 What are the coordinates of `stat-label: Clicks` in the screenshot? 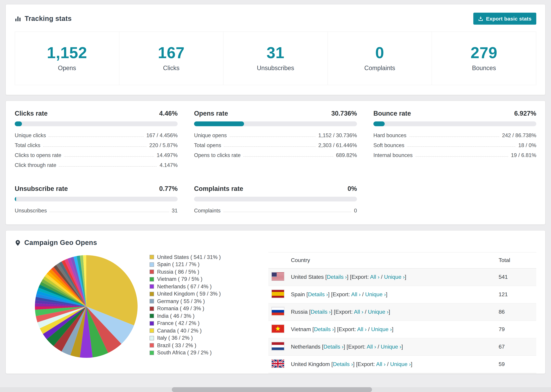 It's located at (171, 68).